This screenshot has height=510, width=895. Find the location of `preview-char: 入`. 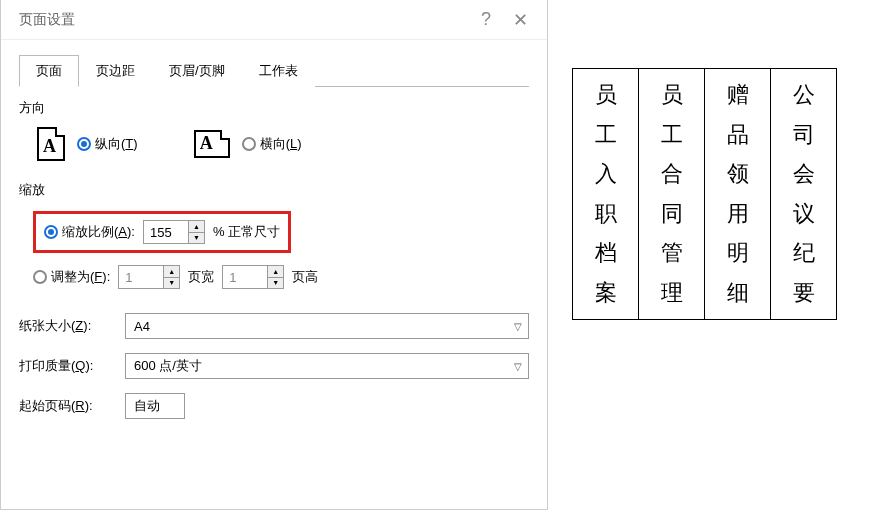

preview-char: 入 is located at coordinates (606, 174).